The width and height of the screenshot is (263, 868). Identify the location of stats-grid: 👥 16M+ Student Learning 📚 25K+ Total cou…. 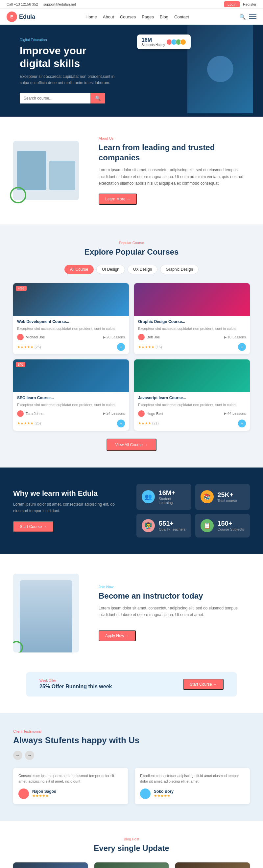
(193, 511).